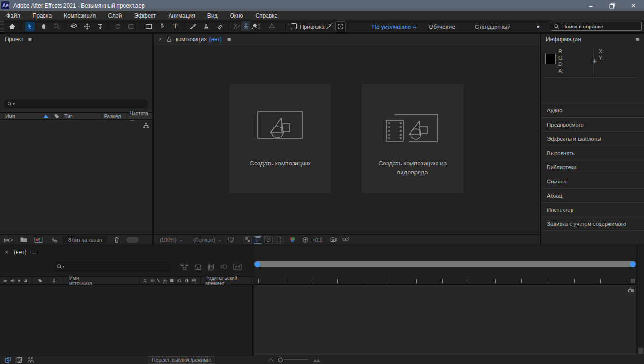  What do you see at coordinates (69, 116) in the screenshot?
I see `column-type: Тип` at bounding box center [69, 116].